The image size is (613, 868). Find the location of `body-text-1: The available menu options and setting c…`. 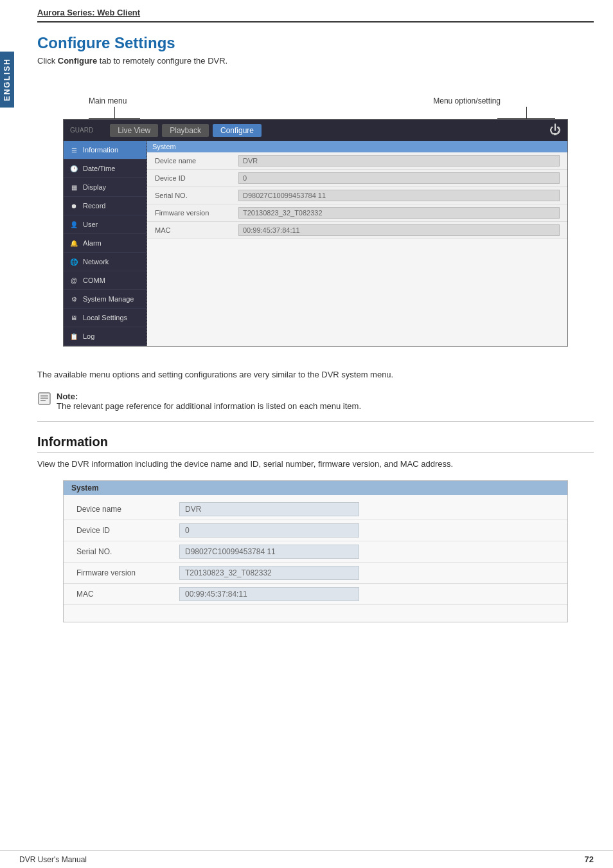

body-text-1: The available menu options and setting c… is located at coordinates (315, 375).